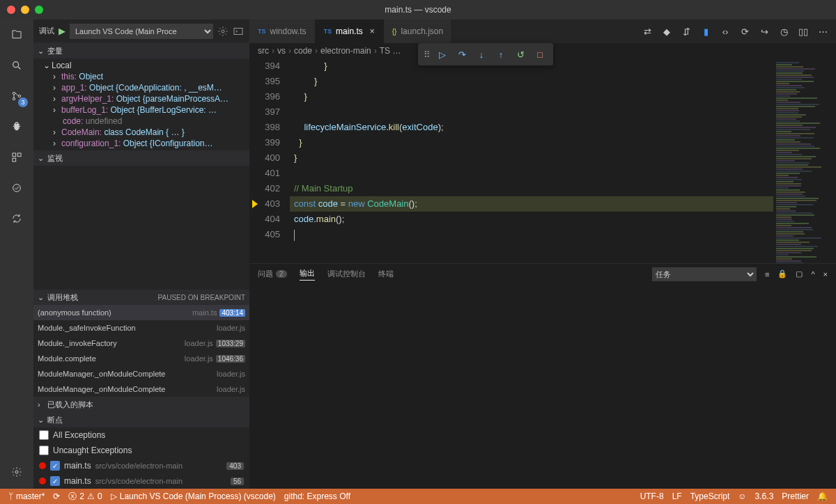 The image size is (836, 504). I want to click on callstack-header: ⌄调用堆栈PAUSED ON BREAKPOINT, so click(141, 297).